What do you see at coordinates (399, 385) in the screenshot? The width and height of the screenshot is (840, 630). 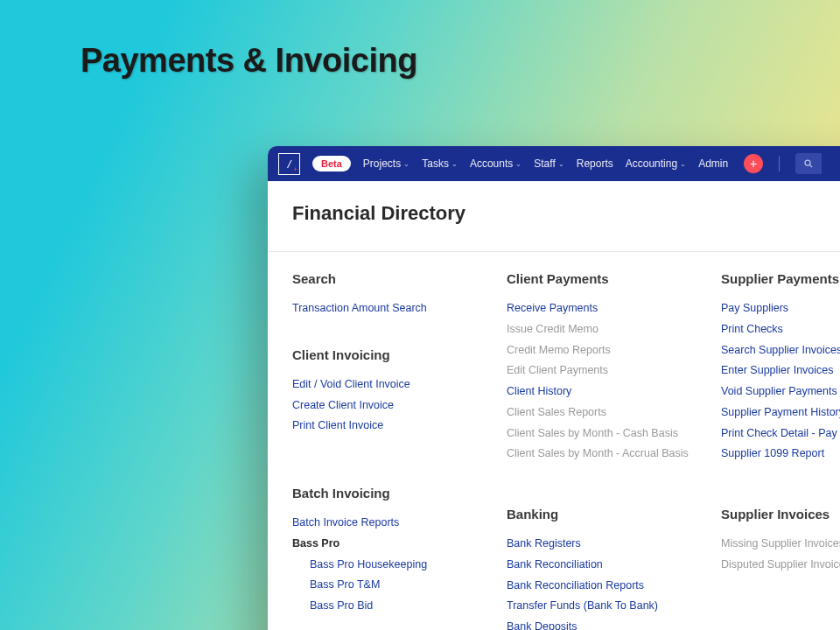 I see `link-edit-void-client-invoice: Edit / Void Client Invoice` at bounding box center [399, 385].